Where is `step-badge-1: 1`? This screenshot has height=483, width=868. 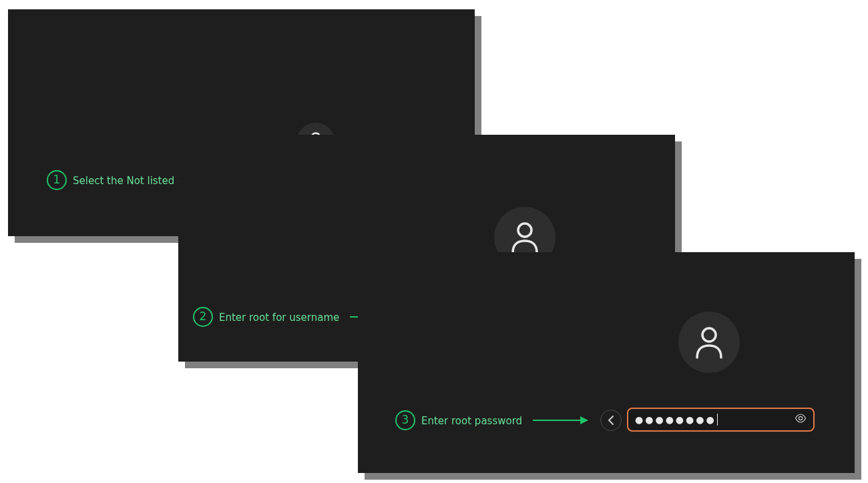 step-badge-1: 1 is located at coordinates (57, 180).